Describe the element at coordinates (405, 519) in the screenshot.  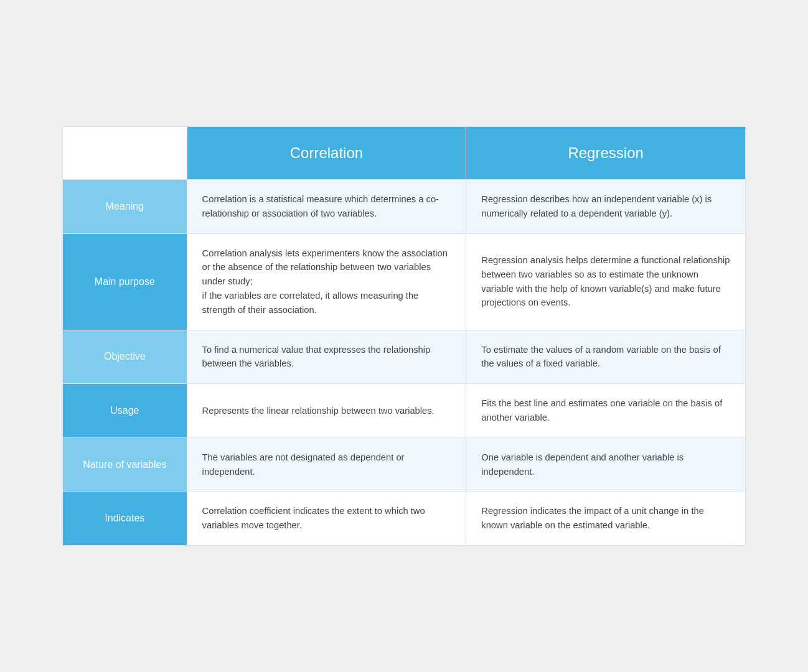
I see `table-row-indicates: IndicatesCorrelation coefficient indicat…` at that location.